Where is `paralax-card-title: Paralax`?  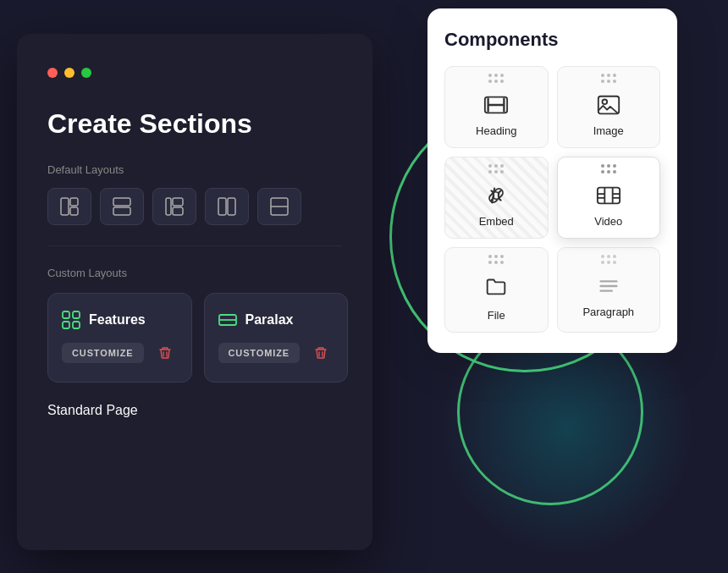 paralax-card-title: Paralax is located at coordinates (269, 320).